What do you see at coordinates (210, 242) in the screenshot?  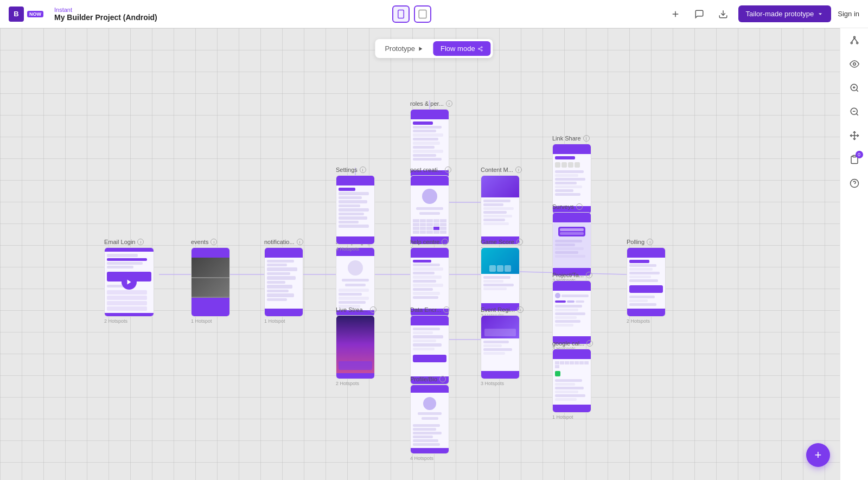 I see `screen-label: events i` at bounding box center [210, 242].